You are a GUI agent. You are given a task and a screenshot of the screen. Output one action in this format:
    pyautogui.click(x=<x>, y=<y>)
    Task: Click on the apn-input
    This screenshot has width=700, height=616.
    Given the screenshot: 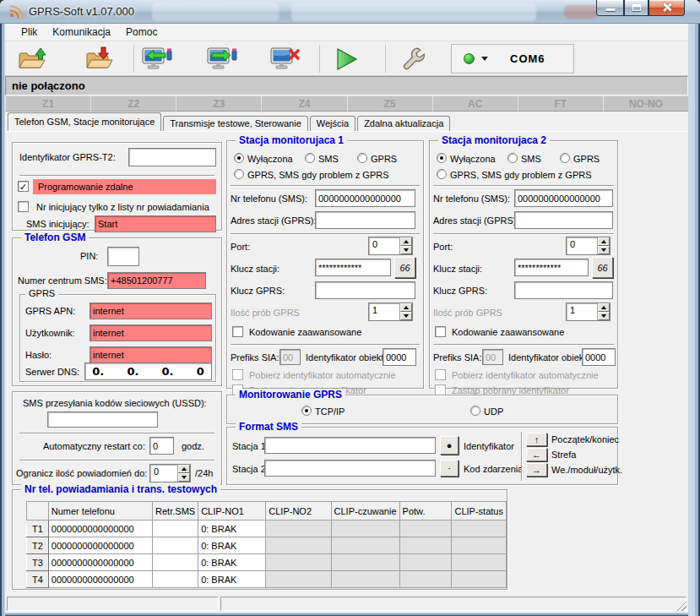 What is the action you would take?
    pyautogui.click(x=150, y=311)
    